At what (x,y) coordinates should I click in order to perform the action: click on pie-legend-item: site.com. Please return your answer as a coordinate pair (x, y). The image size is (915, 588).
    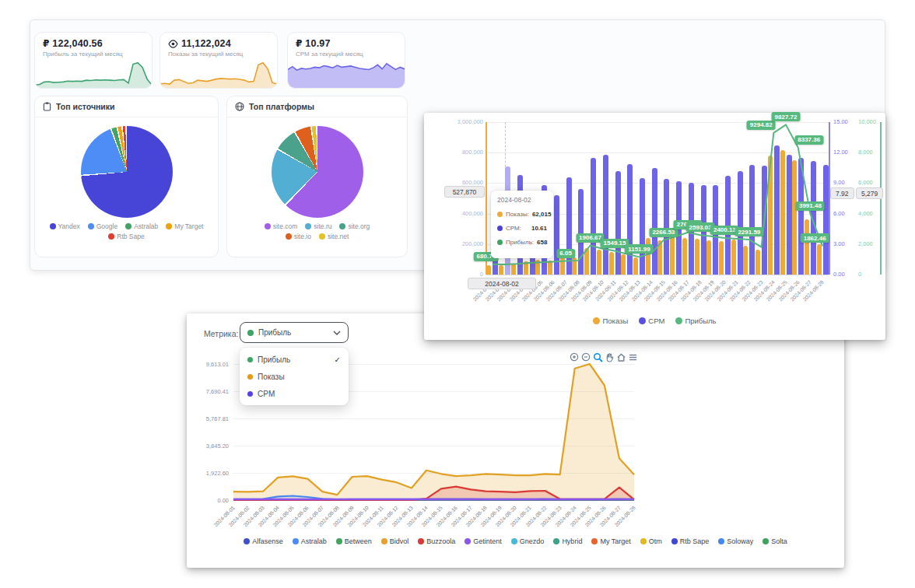
    Looking at the image, I should click on (282, 226).